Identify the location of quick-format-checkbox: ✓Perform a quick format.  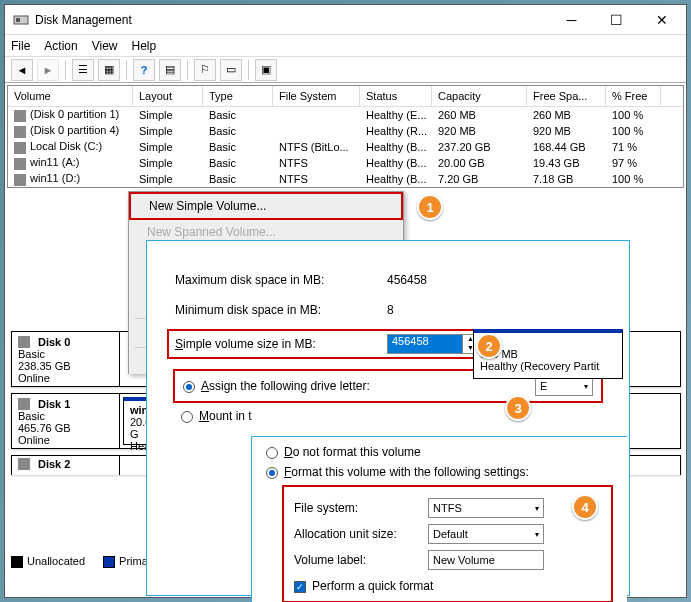
(448, 583).